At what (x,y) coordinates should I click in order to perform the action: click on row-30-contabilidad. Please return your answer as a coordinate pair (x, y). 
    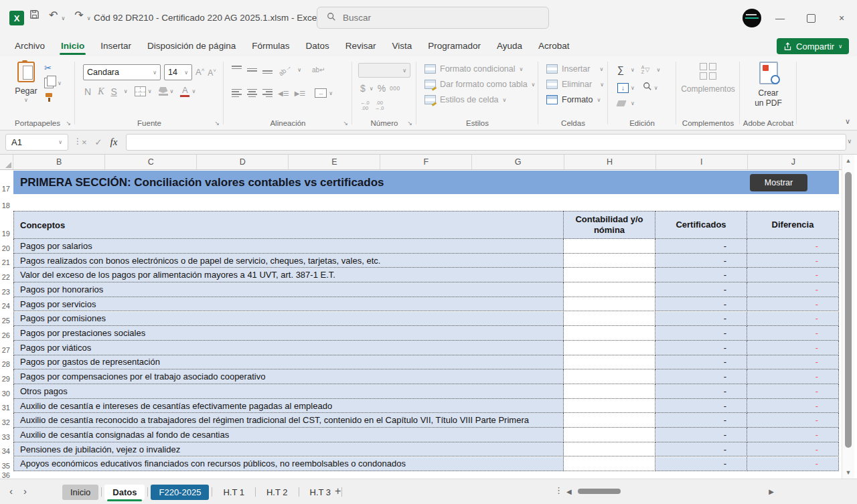
    Looking at the image, I should click on (609, 392).